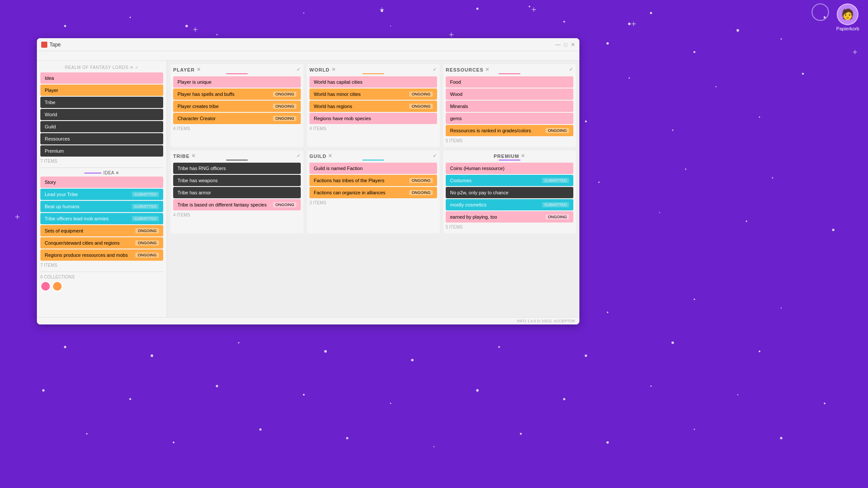 This screenshot has height=488, width=868. What do you see at coordinates (237, 192) in the screenshot?
I see `col-tribe: TRIBE ✕✓ Tribe has RNG officers Tribe ha…` at bounding box center [237, 192].